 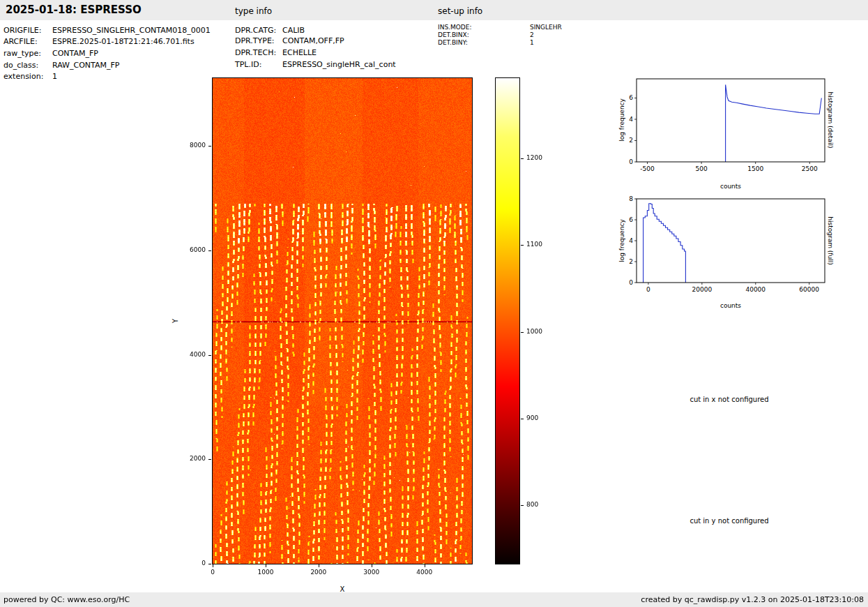 I want to click on colorbar-tick-label: 900, so click(x=533, y=418).